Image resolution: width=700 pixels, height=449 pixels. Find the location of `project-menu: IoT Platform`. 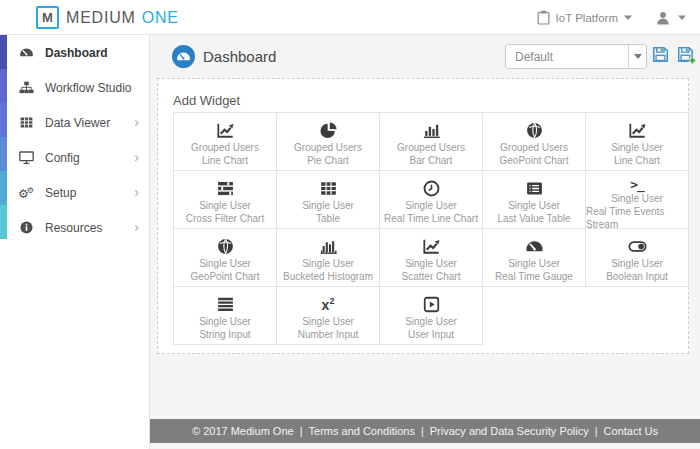

project-menu: IoT Platform is located at coordinates (584, 18).